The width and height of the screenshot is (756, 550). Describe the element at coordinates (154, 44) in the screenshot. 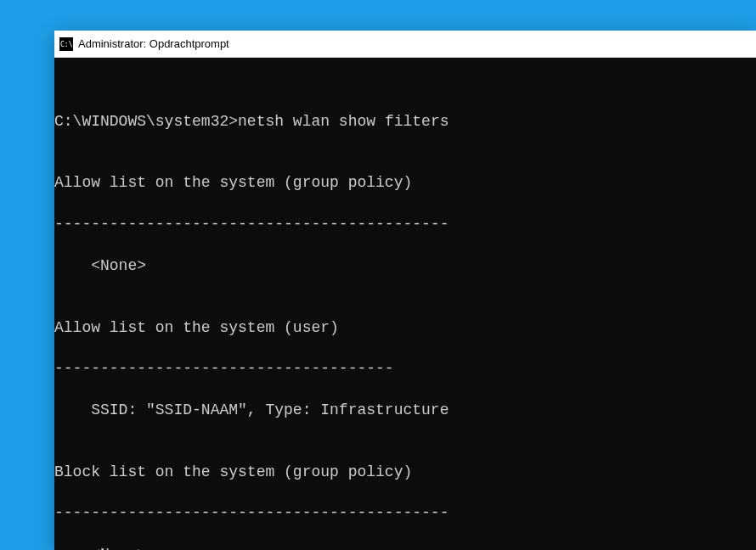

I see `window-title: Administrator: Opdrachtprompt` at that location.